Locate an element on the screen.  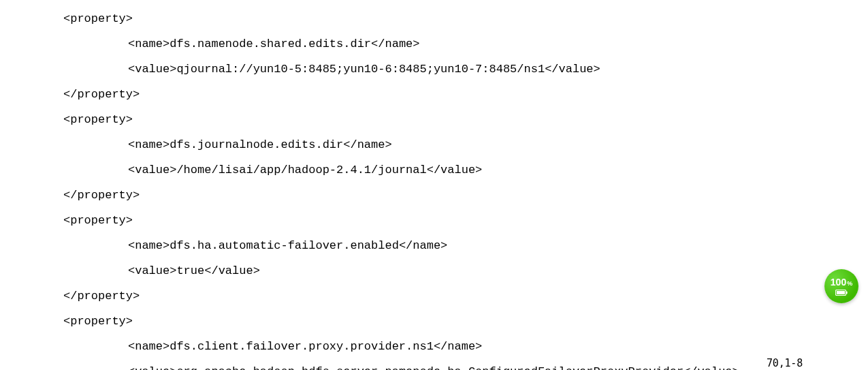
battery-percent-value: 100 is located at coordinates (839, 282).